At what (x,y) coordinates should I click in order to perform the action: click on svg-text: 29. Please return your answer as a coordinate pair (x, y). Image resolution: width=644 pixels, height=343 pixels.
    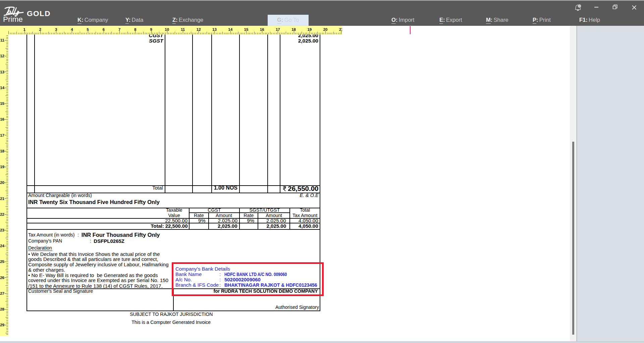
    Looking at the image, I should click on (2, 325).